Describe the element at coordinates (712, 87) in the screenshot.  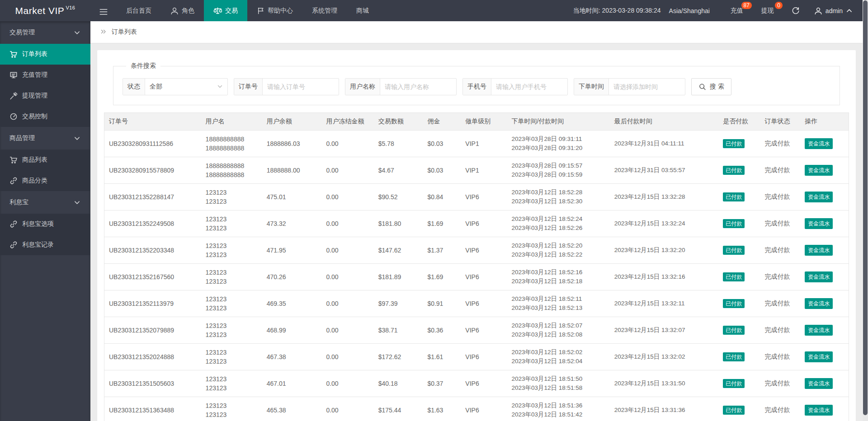
I see `search-button: 搜 索` at that location.